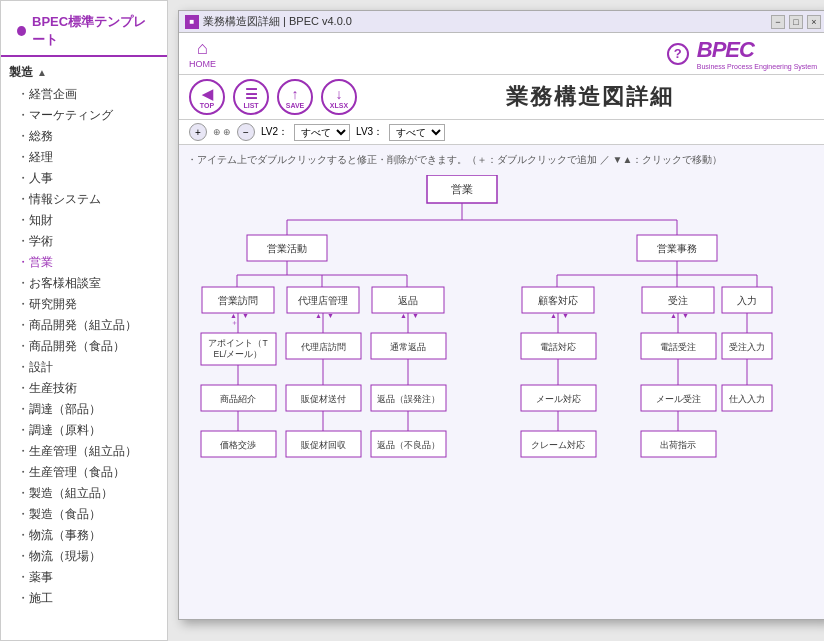  Describe the element at coordinates (324, 445) in the screenshot. I see `svg-text: 販促材回収` at that location.